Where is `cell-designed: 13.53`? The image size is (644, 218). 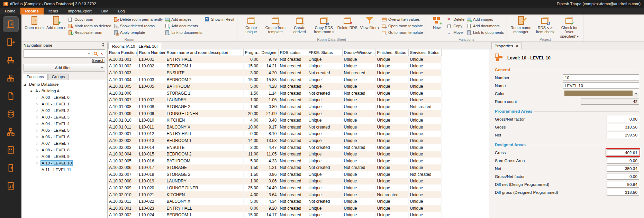
cell-designed: 13.53 is located at coordinates (269, 141).